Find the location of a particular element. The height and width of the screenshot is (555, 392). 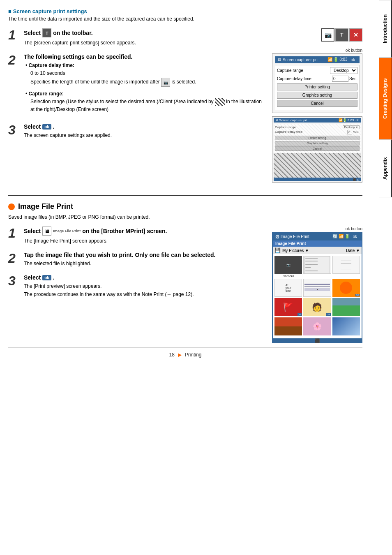

dialog-body: Capture range Desktop Capture delay time is located at coordinates (317, 88).